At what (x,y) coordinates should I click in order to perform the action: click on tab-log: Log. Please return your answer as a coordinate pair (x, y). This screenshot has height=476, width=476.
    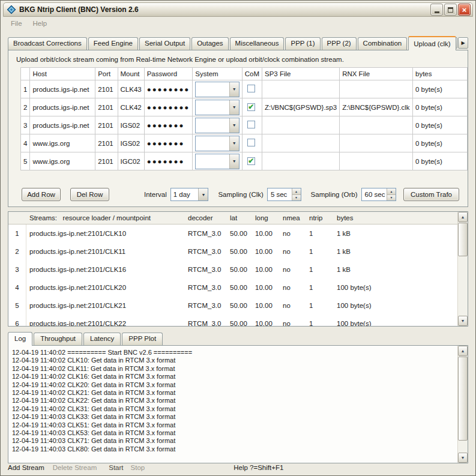
    Looking at the image, I should click on (20, 339).